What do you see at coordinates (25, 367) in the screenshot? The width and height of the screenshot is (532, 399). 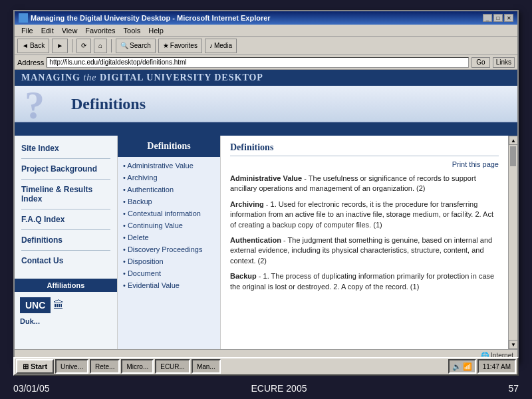 I see `start-windows-icon: ⊞` at bounding box center [25, 367].